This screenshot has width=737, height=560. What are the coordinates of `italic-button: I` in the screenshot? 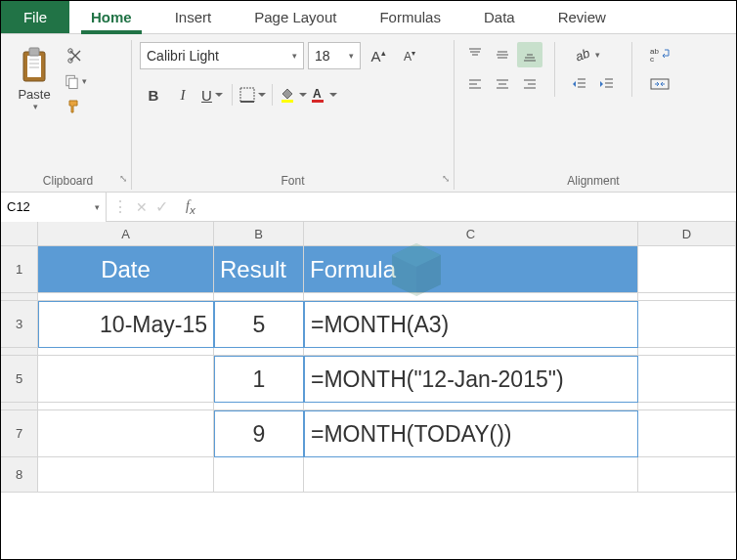 It's located at (183, 95).